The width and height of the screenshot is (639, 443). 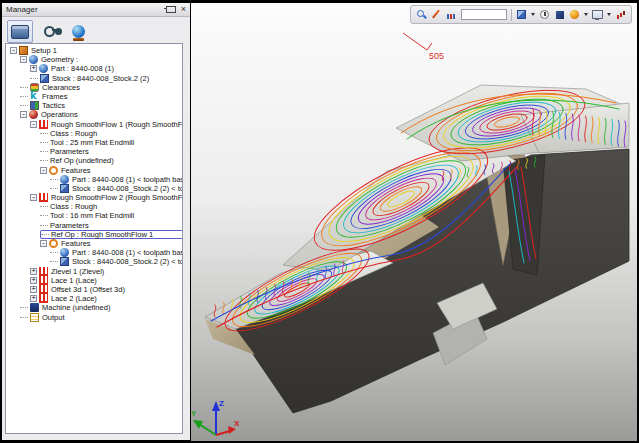 I want to click on tree-item: Tactics, so click(x=94, y=106).